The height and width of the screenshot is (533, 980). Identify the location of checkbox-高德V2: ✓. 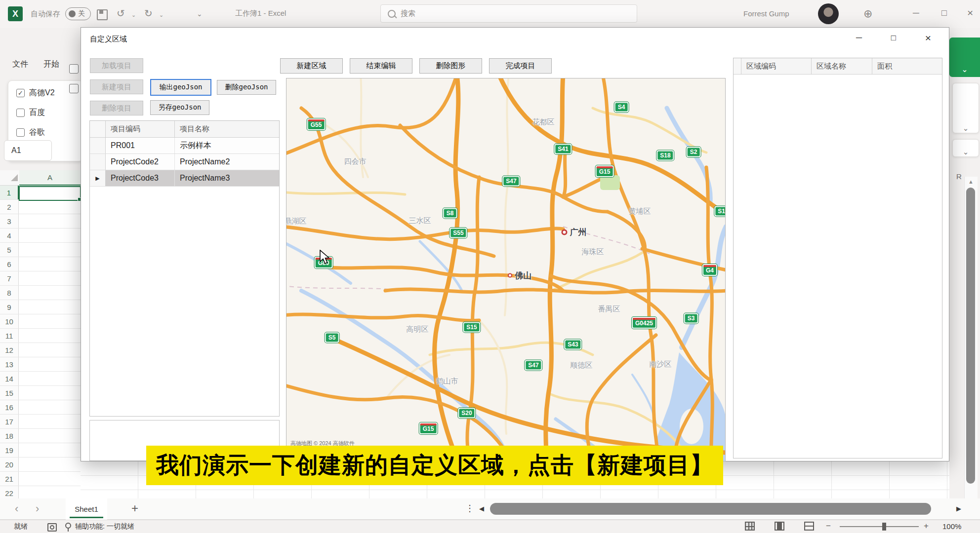
(21, 93).